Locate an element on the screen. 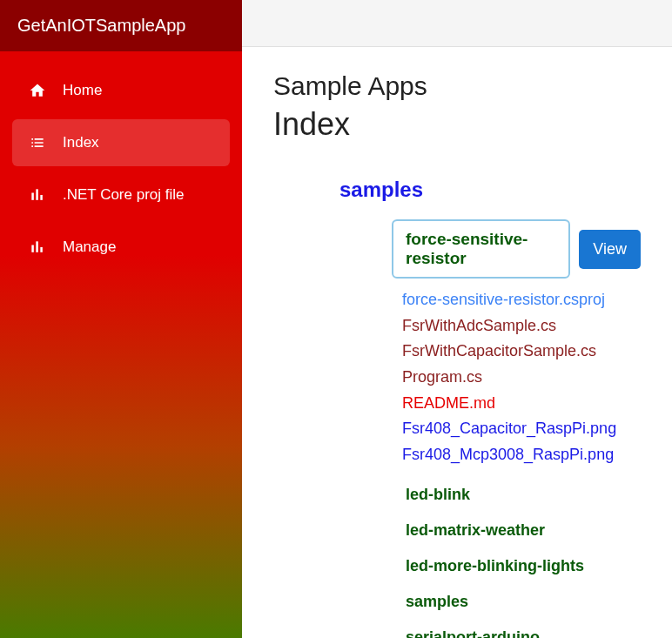 Image resolution: width=672 pixels, height=638 pixels. sidebar-item-label: Index is located at coordinates (81, 143).